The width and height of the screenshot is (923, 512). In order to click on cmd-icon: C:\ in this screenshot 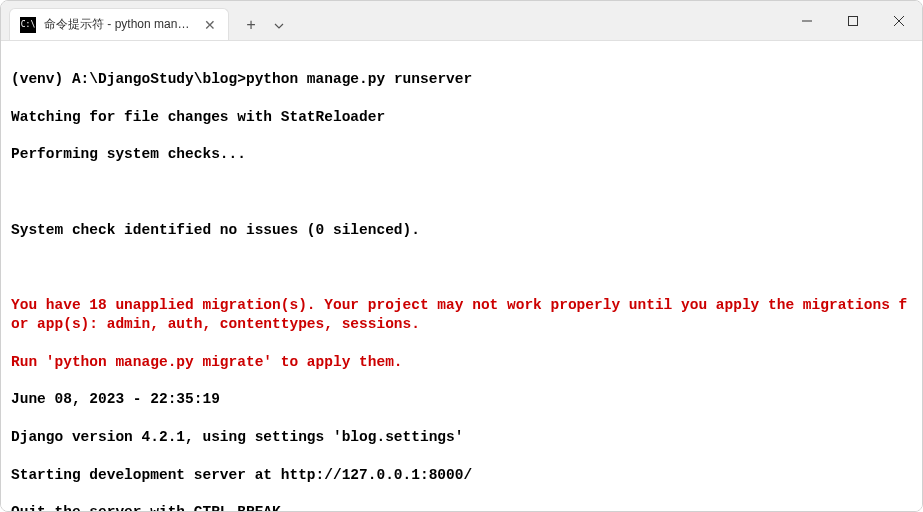, I will do `click(28, 25)`.